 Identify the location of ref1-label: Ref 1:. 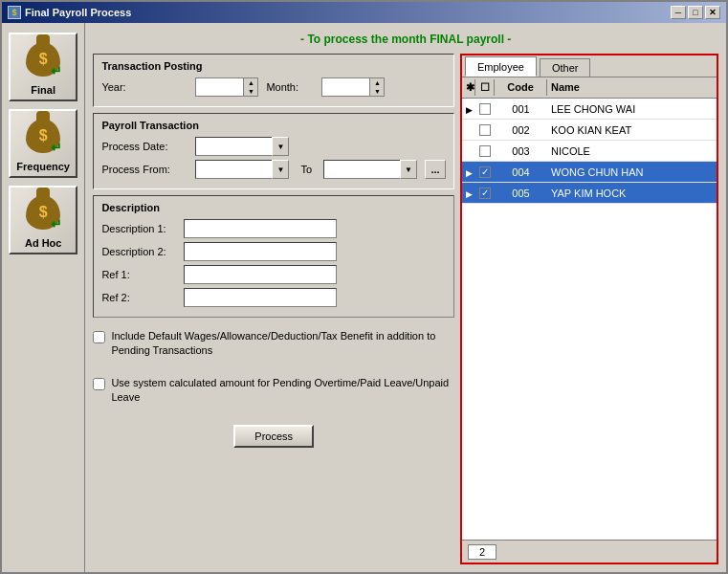
(140, 275).